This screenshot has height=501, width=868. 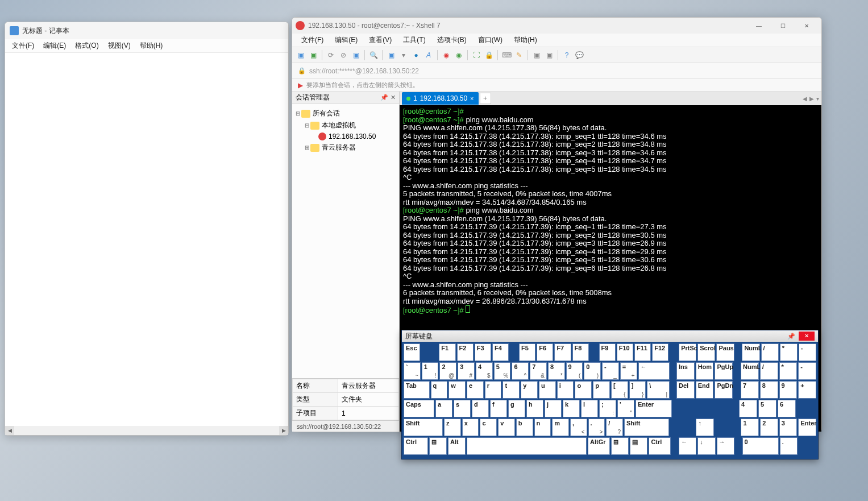 What do you see at coordinates (567, 55) in the screenshot?
I see `help-icon: ?` at bounding box center [567, 55].